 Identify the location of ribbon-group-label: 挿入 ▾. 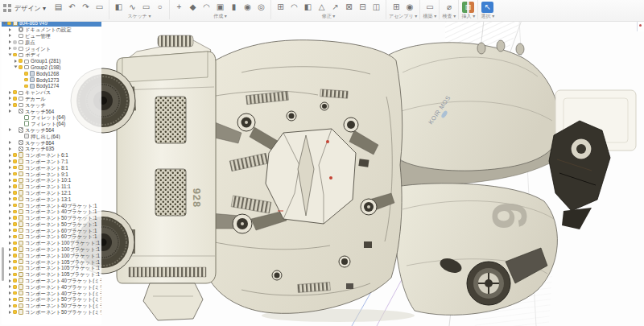
(469, 16).